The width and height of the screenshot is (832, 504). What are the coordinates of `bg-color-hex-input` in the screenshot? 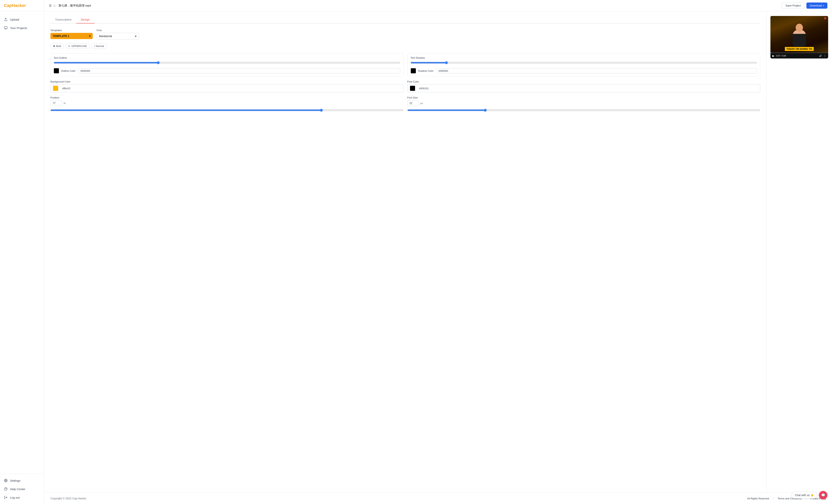 It's located at (231, 88).